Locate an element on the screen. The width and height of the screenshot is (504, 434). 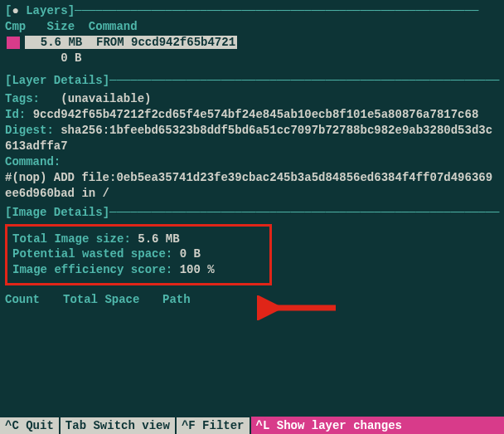
image-details-section-header: [Image Details]─────────────────────────… is located at coordinates (252, 212).